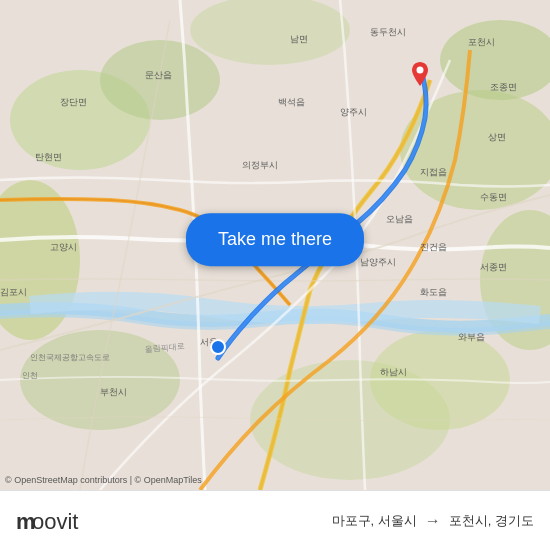 The width and height of the screenshot is (550, 550). I want to click on take-me-there-button: Take me there, so click(275, 240).